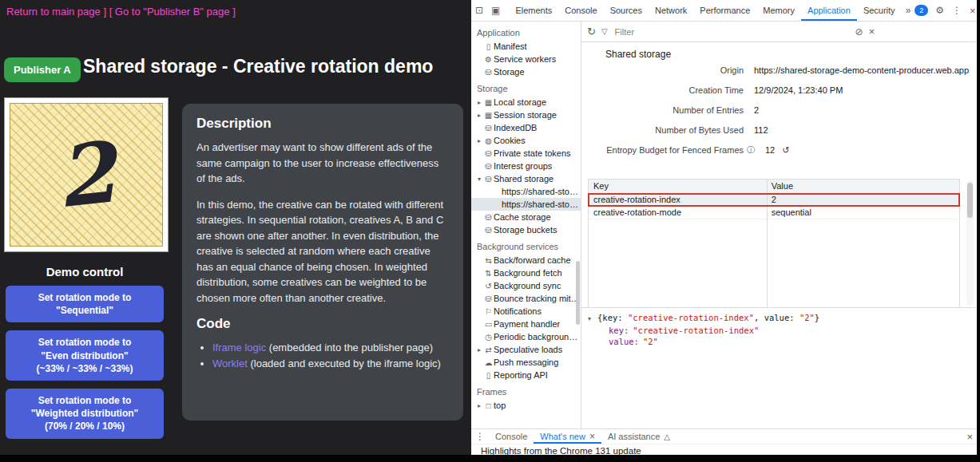 The image size is (980, 462). I want to click on set-weighted-distribution-button: Set rotation mode to "Weighted distribut…, so click(85, 413).